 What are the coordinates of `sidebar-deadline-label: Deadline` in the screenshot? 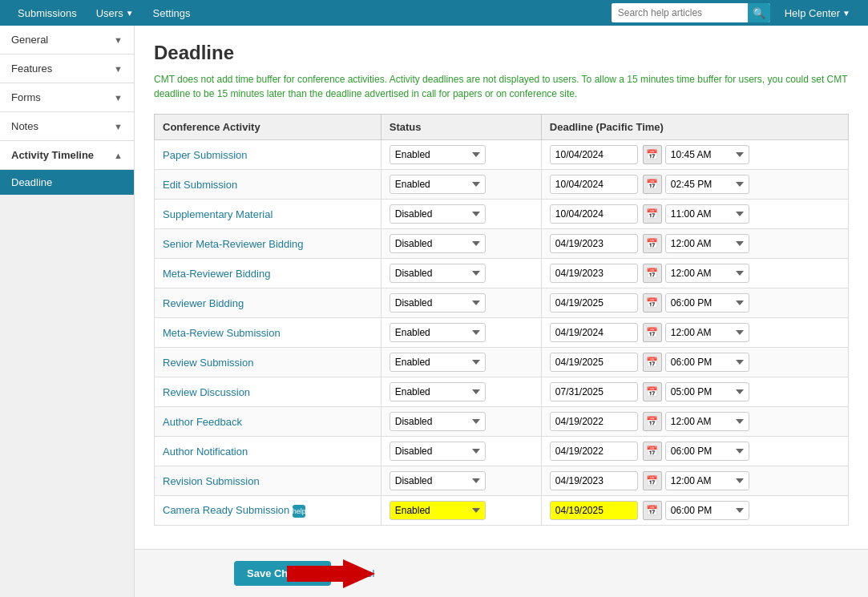 It's located at (32, 183).